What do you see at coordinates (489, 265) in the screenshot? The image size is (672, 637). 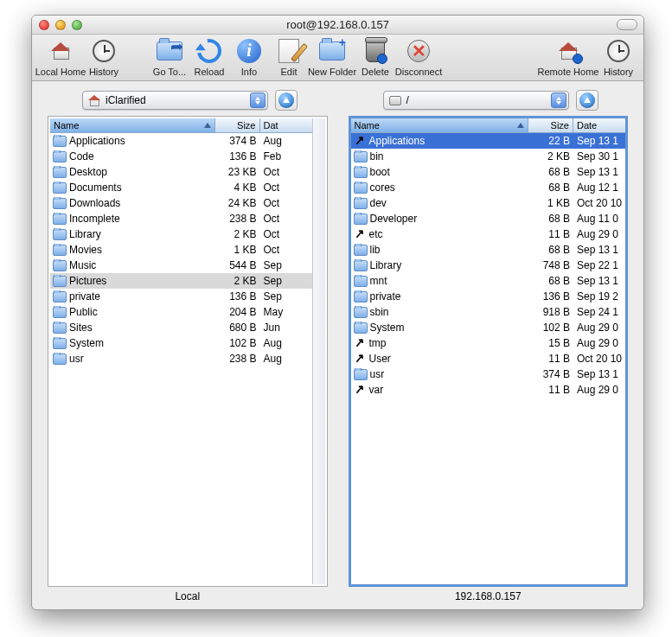 I see `table-row: Library748 BSep 22 1` at bounding box center [489, 265].